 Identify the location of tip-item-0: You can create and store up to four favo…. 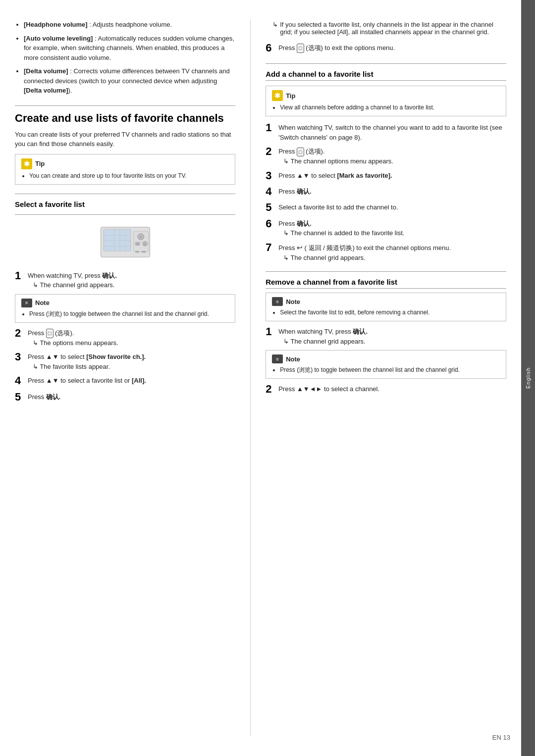
(129, 176).